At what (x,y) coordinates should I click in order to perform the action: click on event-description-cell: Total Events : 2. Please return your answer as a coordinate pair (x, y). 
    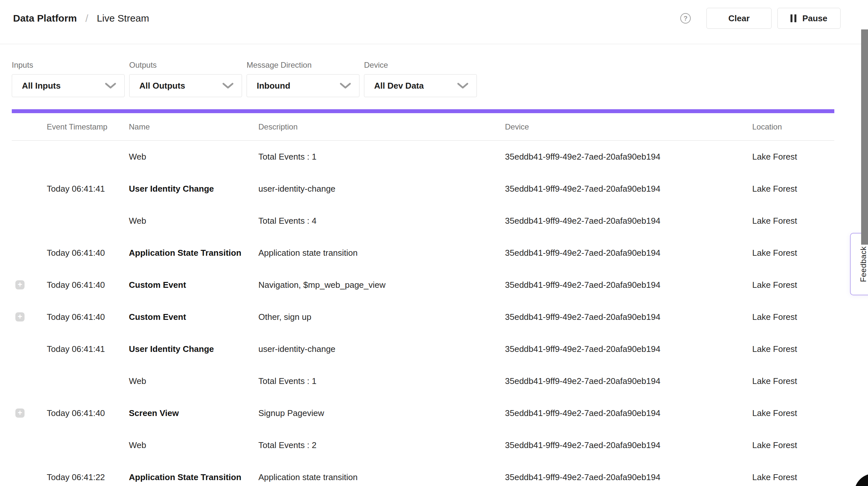
    Looking at the image, I should click on (382, 445).